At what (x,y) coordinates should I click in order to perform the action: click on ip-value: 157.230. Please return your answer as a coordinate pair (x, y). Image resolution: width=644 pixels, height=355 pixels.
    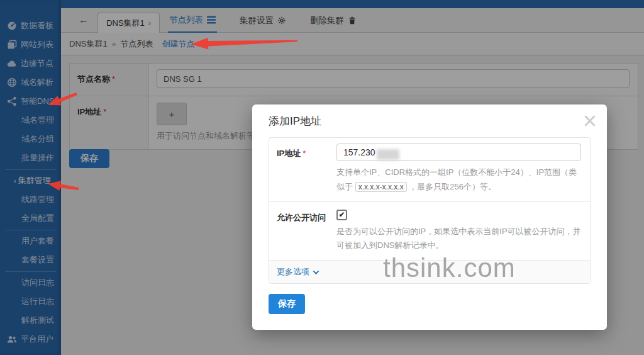
    Looking at the image, I should click on (360, 152).